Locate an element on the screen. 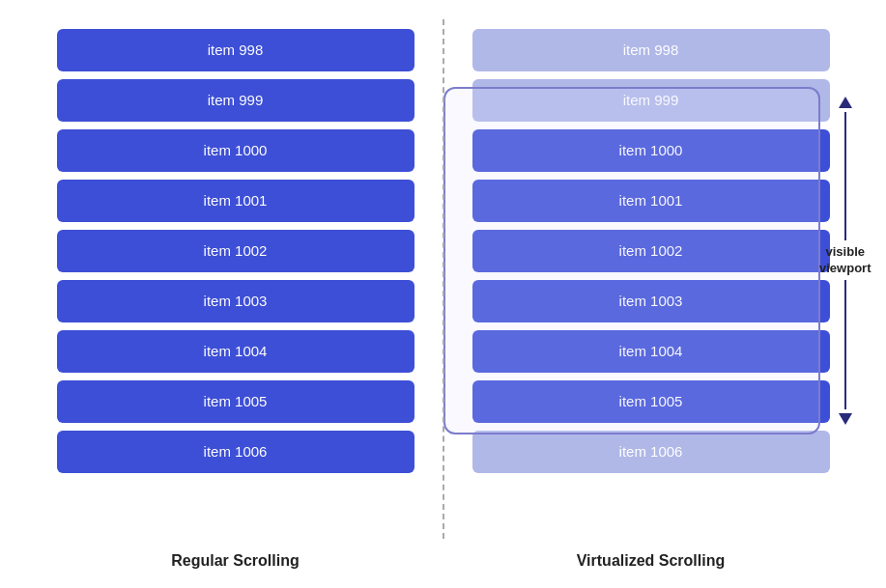 Image resolution: width=886 pixels, height=588 pixels. item-999-left: item 999 is located at coordinates (236, 100).